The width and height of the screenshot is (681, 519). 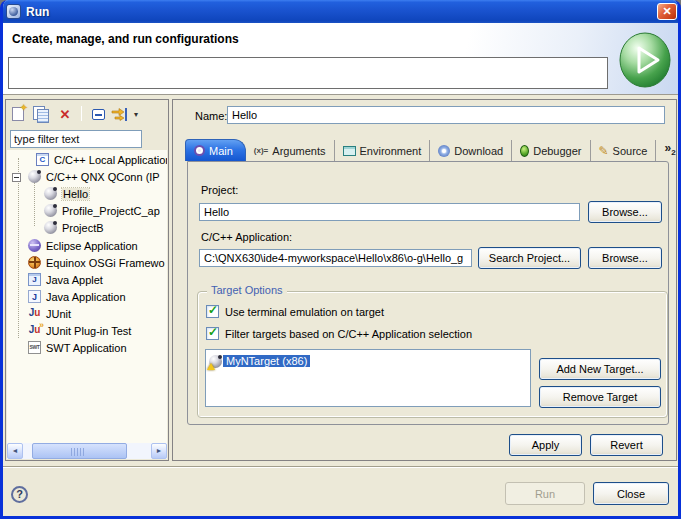 I want to click on arguments-tab-icon: (x)=, so click(x=261, y=150).